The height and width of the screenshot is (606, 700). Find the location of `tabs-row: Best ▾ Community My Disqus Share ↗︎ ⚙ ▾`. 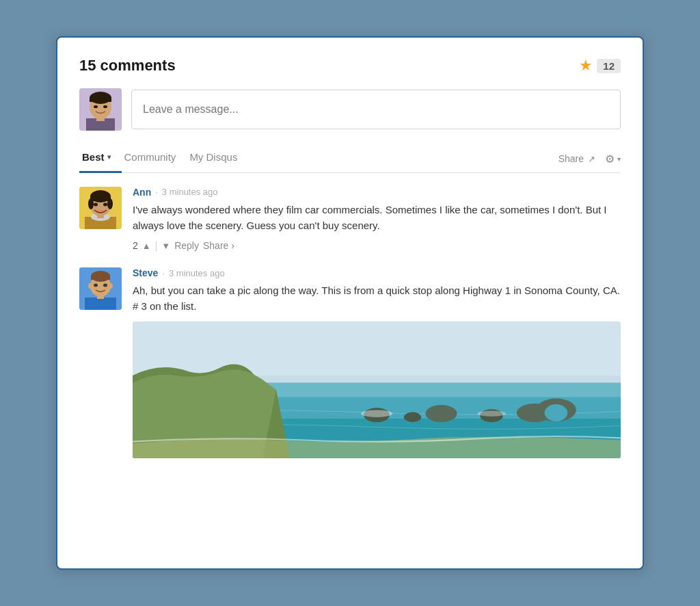

tabs-row: Best ▾ Community My Disqus Share ↗︎ ⚙ ▾ is located at coordinates (350, 159).